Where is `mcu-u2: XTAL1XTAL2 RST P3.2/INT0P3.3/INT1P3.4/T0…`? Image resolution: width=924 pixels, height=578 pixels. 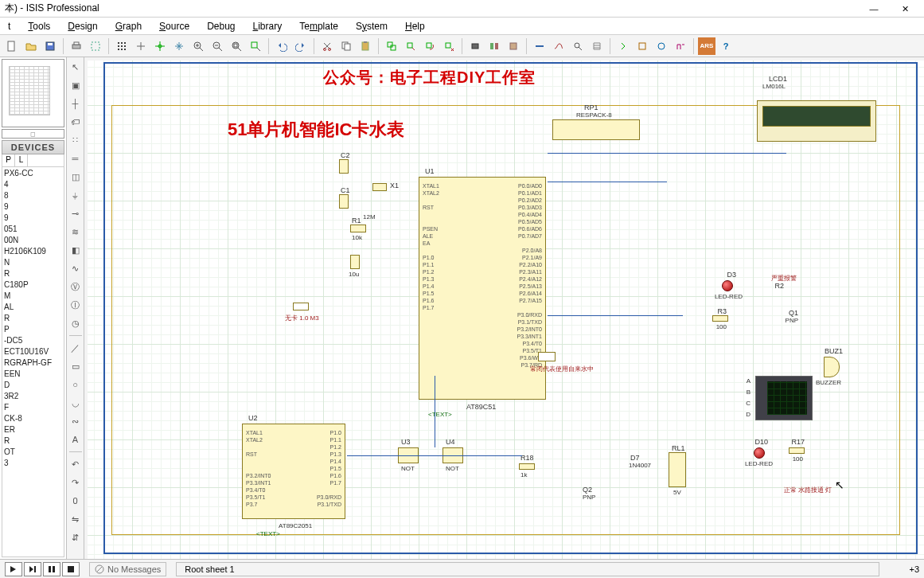
mcu-u2: XTAL1XTAL2 RST P3.2/INT0P3.3/INT1P3.4/T0… is located at coordinates (294, 471).